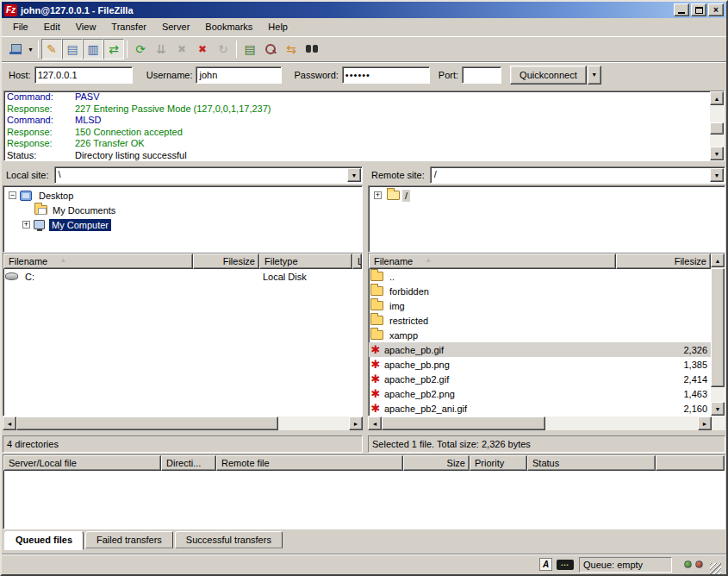 The width and height of the screenshot is (728, 576). Describe the element at coordinates (52, 49) in the screenshot. I see `toggle-message-log-button: ✎` at that location.